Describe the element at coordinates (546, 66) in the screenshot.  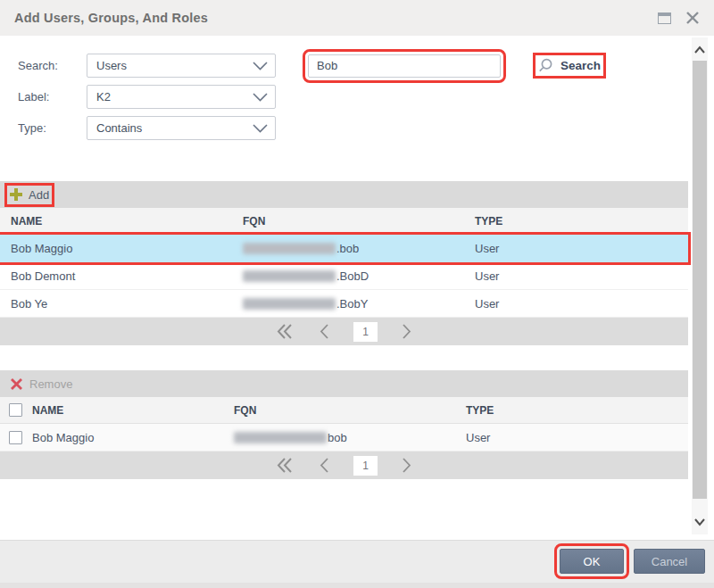
I see `search-icon` at that location.